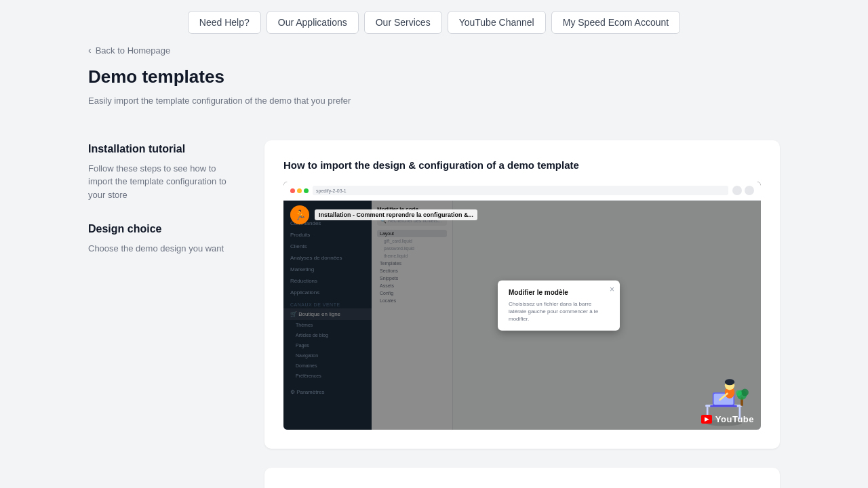 This screenshot has height=488, width=868. Describe the element at coordinates (522, 191) in the screenshot. I see `browser-header-bar: spedify-2-03-1` at that location.